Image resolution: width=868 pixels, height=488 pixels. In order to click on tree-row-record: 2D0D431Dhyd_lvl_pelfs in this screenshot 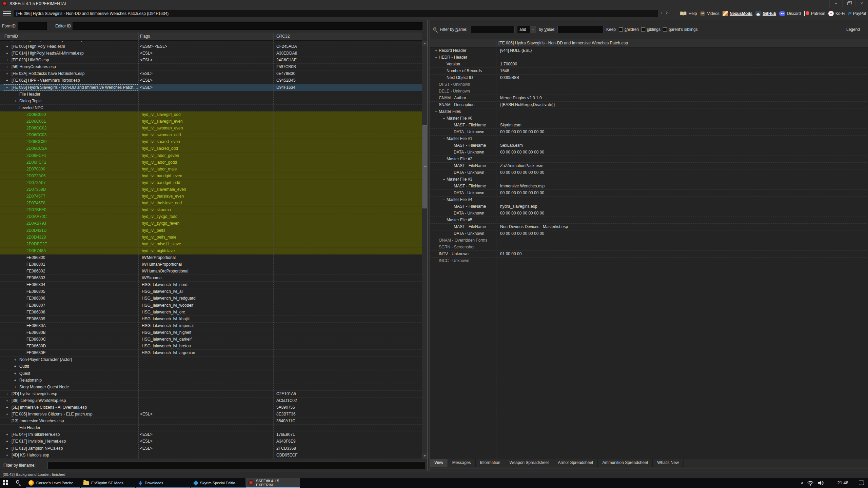, I will do `click(211, 231)`.